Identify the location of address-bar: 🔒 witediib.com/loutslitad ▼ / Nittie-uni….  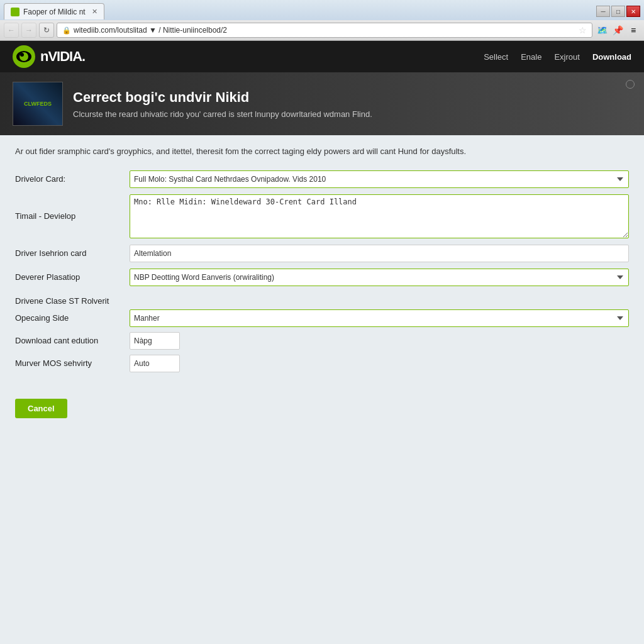
(325, 30).